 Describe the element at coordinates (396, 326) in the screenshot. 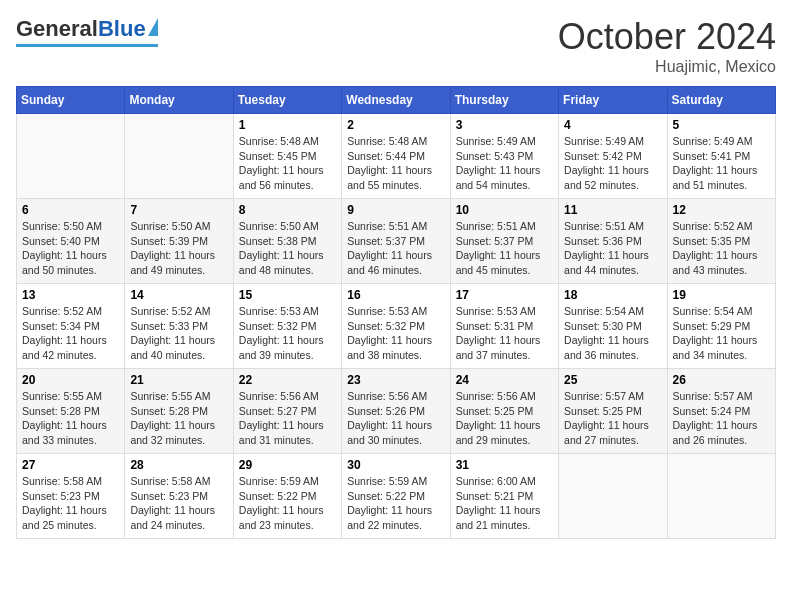

I see `calendar-week-2: 13Sunrise: 5:52 AMSunset: 5:34 PMDayligh…` at that location.